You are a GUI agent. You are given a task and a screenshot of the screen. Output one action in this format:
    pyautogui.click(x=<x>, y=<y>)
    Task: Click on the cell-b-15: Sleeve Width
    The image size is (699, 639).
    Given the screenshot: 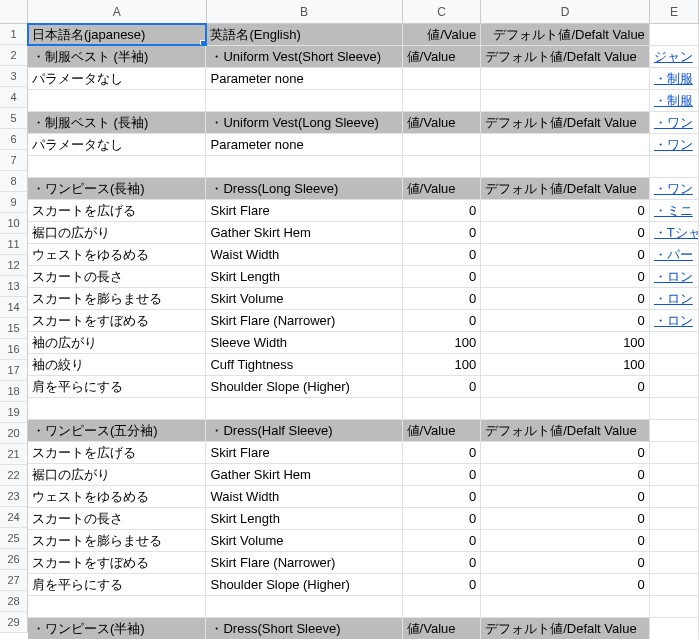 What is the action you would take?
    pyautogui.click(x=304, y=342)
    